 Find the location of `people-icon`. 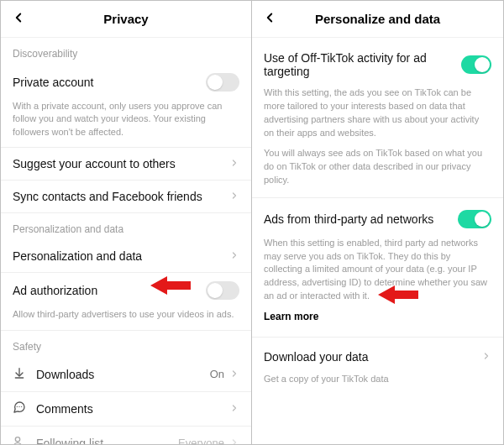

people-icon is located at coordinates (19, 440).